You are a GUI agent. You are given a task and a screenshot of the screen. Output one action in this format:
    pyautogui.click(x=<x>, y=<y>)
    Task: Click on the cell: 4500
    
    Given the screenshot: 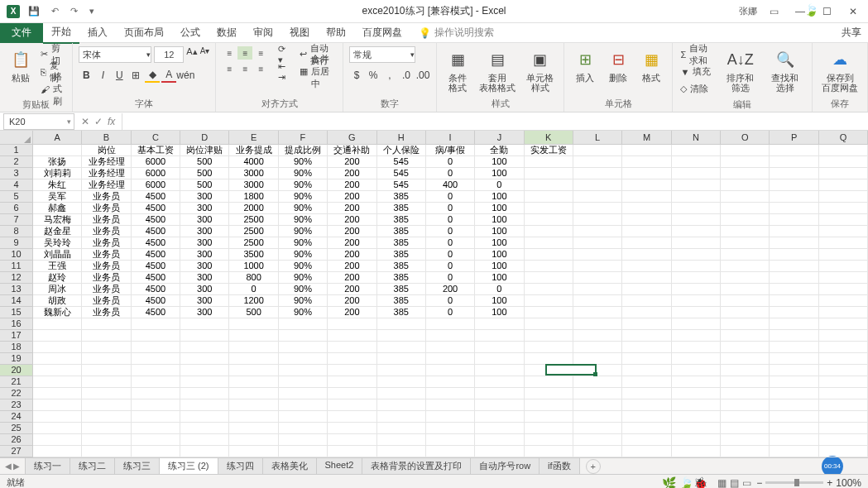 What is the action you would take?
    pyautogui.click(x=156, y=301)
    